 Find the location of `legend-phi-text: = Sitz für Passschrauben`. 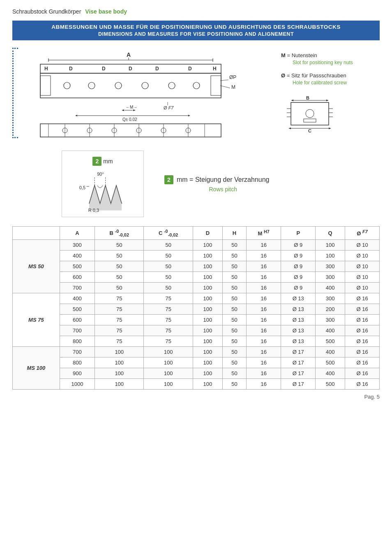

legend-phi-text: = Sitz für Passschrauben is located at coordinates (316, 76).